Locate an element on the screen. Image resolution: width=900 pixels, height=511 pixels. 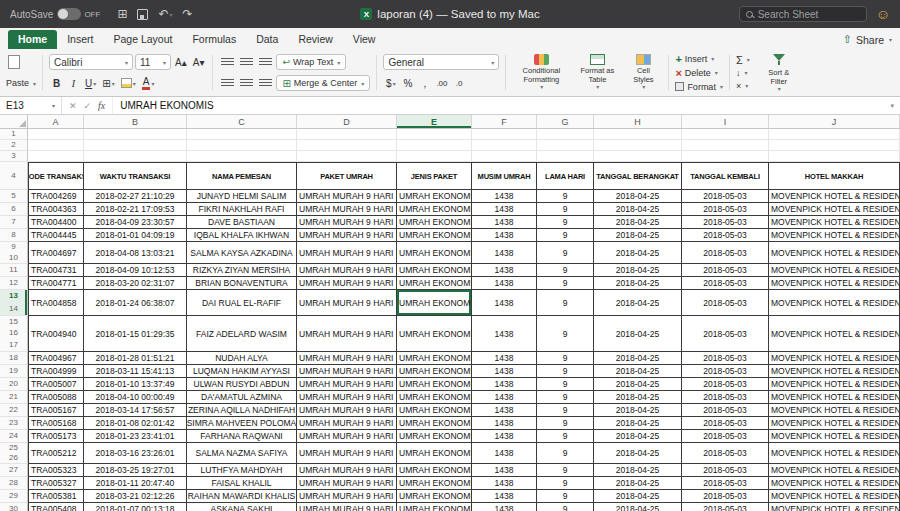
cell-G3 is located at coordinates (566, 156).